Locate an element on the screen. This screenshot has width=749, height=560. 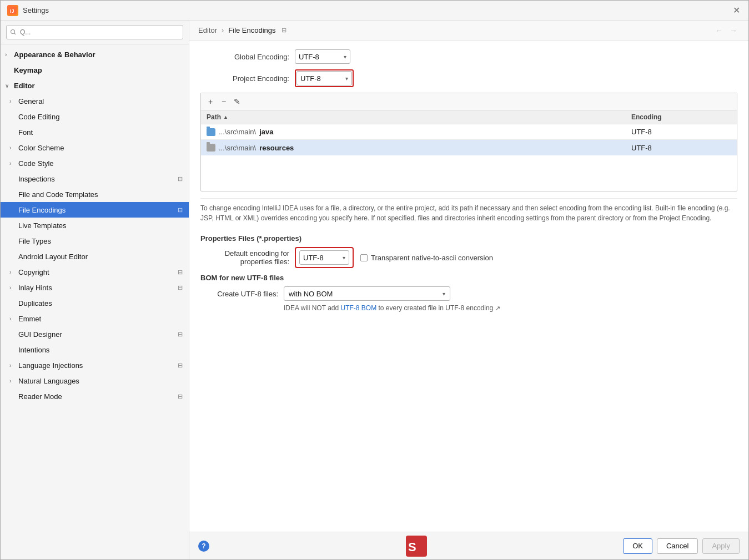
col-encoding-header: Encoding is located at coordinates (681, 117).